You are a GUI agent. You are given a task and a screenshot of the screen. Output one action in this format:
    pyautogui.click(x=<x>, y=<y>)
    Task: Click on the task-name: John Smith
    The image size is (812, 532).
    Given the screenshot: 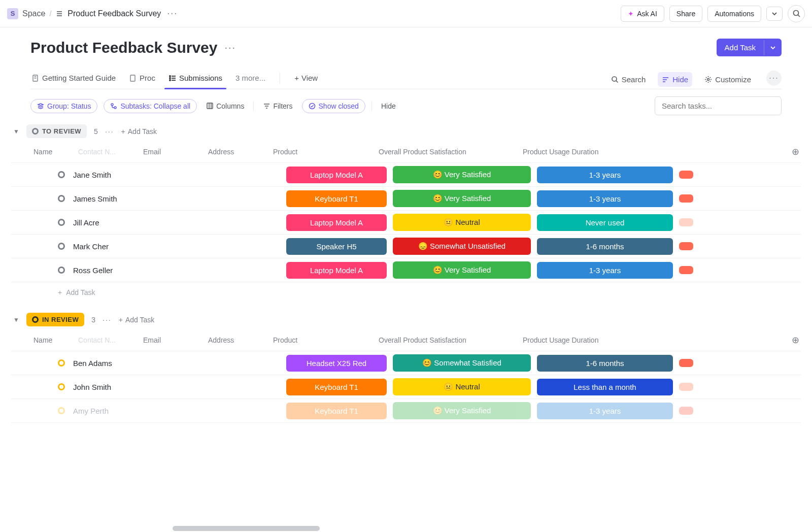 What is the action you would take?
    pyautogui.click(x=180, y=387)
    